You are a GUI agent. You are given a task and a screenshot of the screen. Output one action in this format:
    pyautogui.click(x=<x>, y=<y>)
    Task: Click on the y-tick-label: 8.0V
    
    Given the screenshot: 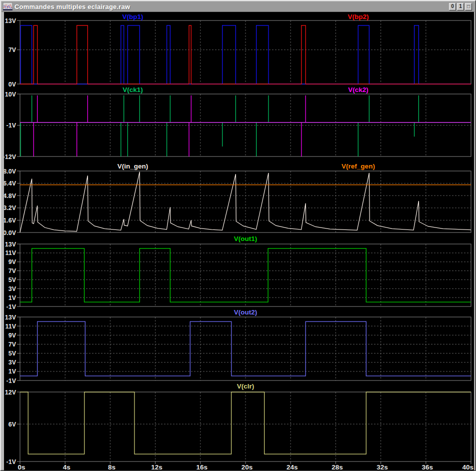 What is the action you would take?
    pyautogui.click(x=10, y=172)
    